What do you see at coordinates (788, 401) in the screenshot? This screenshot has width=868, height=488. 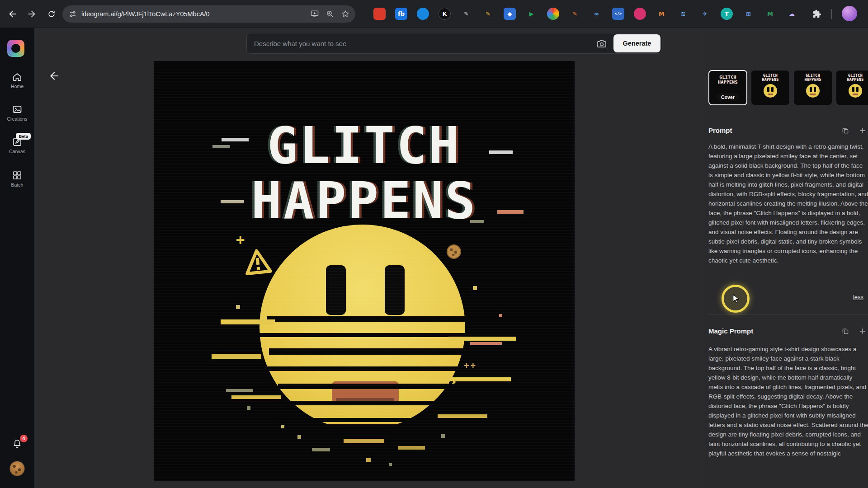 I see `magic-prompt-text: A vibrant retro-gaming style t-shirt des…` at bounding box center [788, 401].